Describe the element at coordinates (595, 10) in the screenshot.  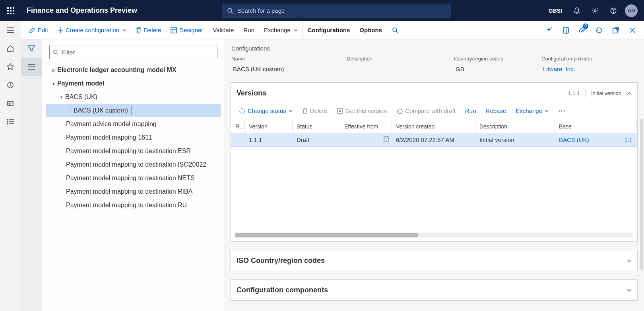
I see `settings-icon` at that location.